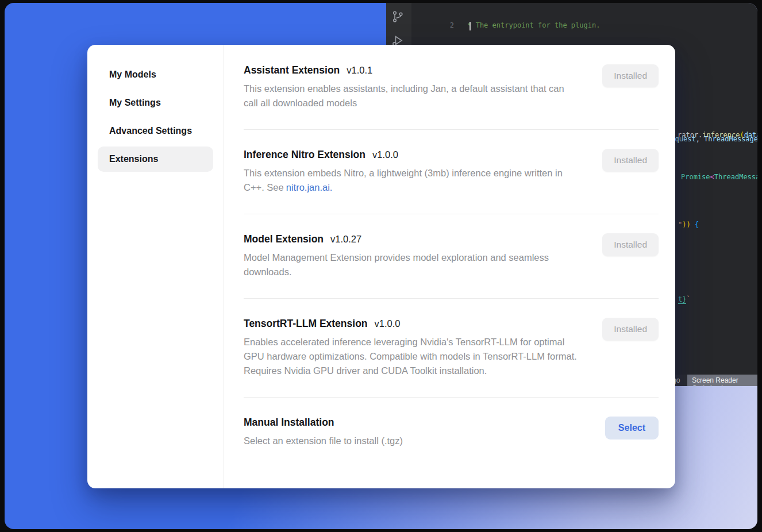 The image size is (762, 532). Describe the element at coordinates (133, 75) in the screenshot. I see `sidebar-item-label: My Models` at that location.